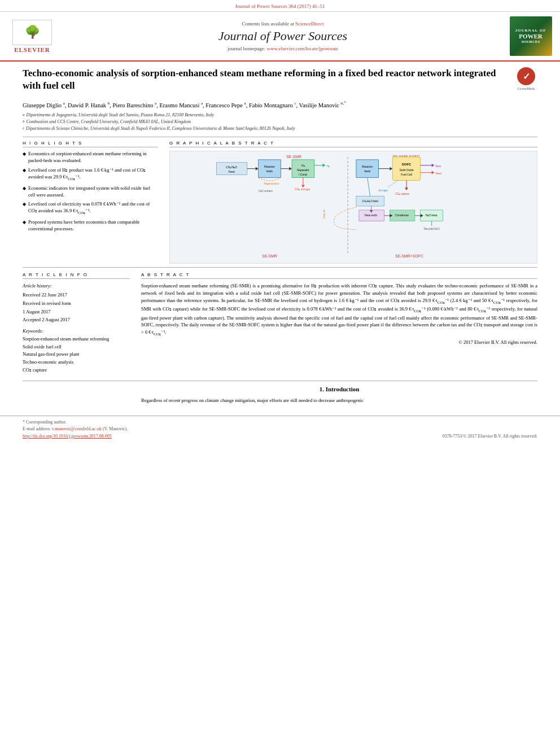  I want to click on keywords-title: Keywords:, so click(76, 331).